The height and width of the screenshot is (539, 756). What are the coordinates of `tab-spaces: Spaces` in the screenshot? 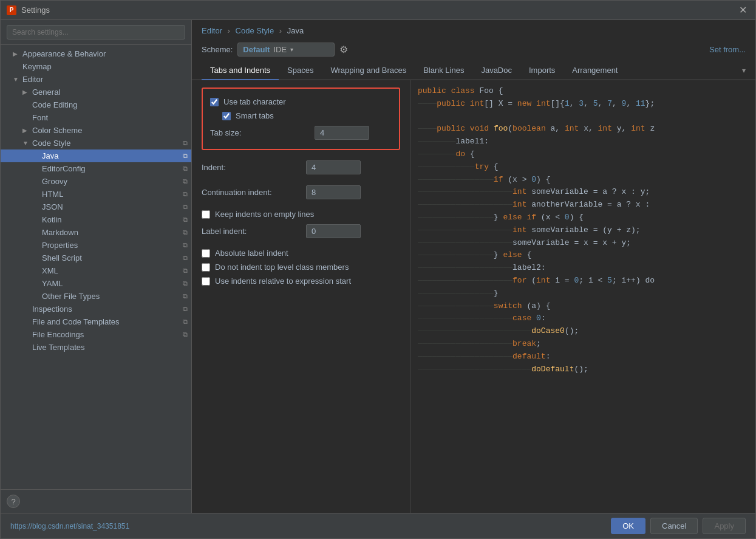 It's located at (300, 70).